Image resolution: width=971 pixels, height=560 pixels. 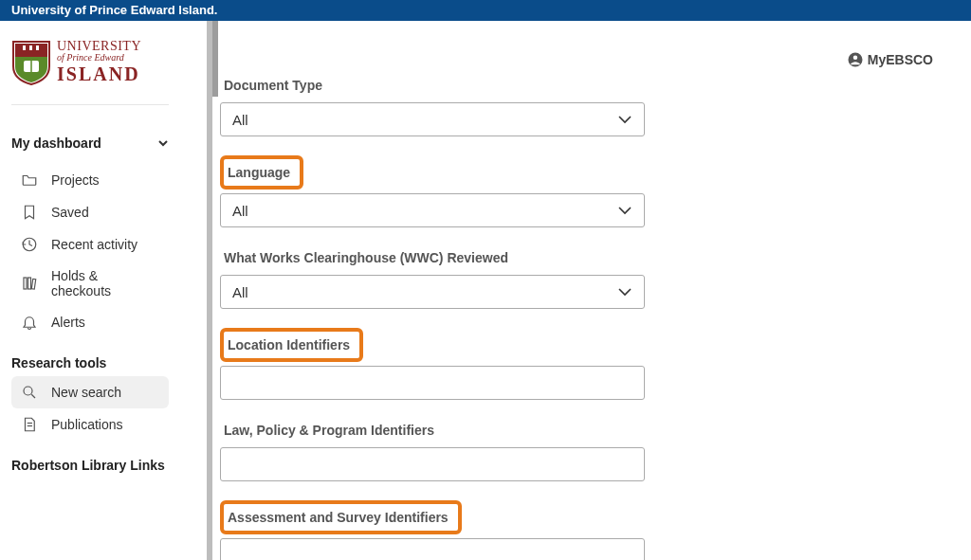 I want to click on sidebar-item-label: Projects, so click(x=76, y=180).